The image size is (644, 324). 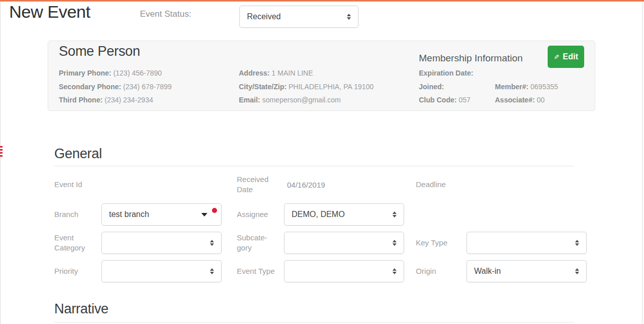 What do you see at coordinates (261, 185) in the screenshot?
I see `received-date-label: Received Date` at bounding box center [261, 185].